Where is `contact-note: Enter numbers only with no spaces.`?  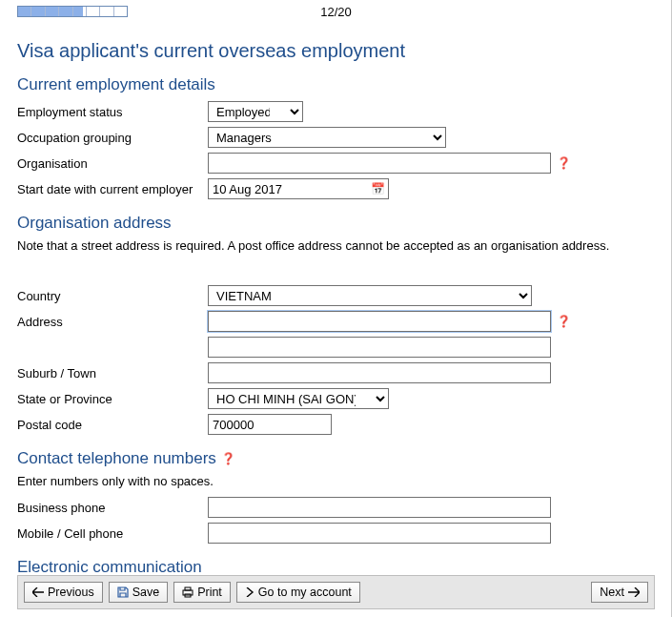 contact-note: Enter numbers only with no spaces. is located at coordinates (336, 481).